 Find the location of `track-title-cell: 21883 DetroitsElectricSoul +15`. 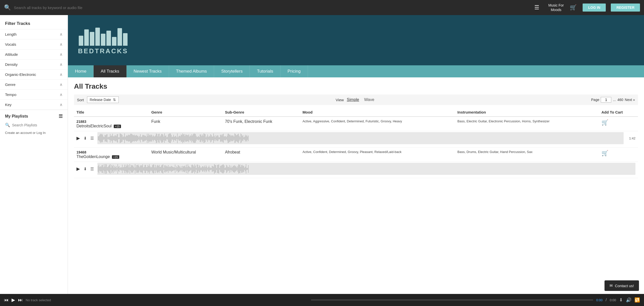

track-title-cell: 21883 DetroitsElectricSoul +15 is located at coordinates (111, 124).